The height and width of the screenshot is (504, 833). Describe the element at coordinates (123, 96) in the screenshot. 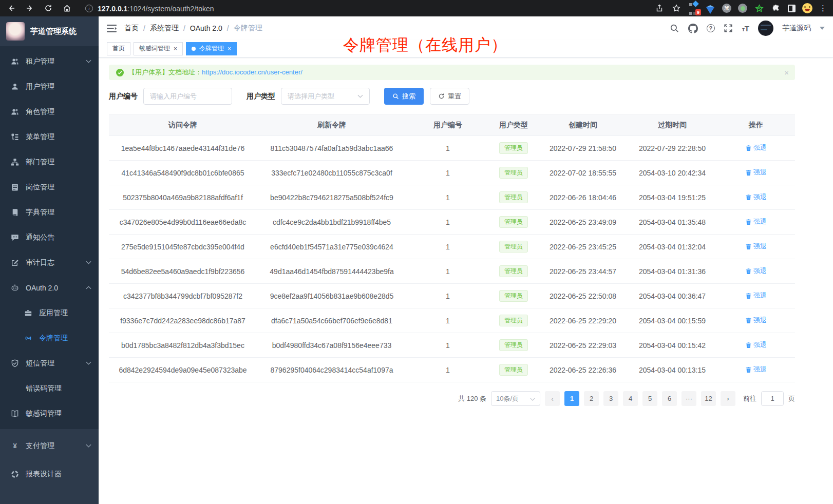

I see `user-id-label: 用户编号` at that location.